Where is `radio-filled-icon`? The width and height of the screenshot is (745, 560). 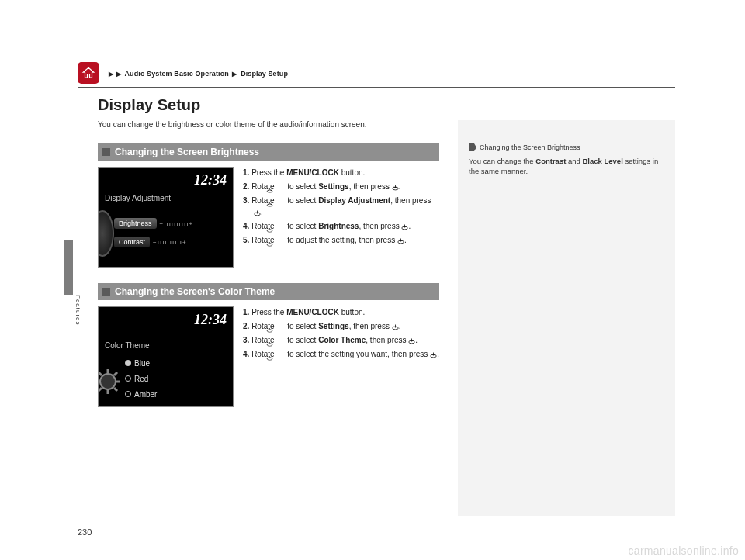 radio-filled-icon is located at coordinates (128, 363).